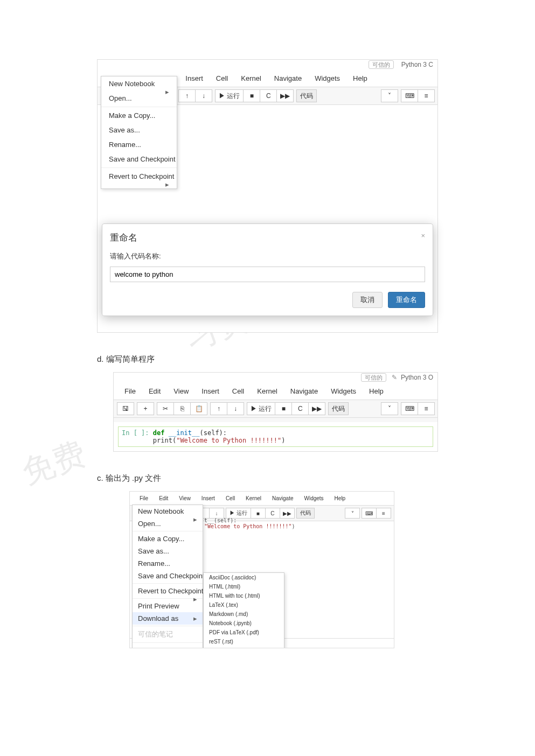  What do you see at coordinates (244, 587) in the screenshot?
I see `dl-html: HTML (.html)` at bounding box center [244, 587].